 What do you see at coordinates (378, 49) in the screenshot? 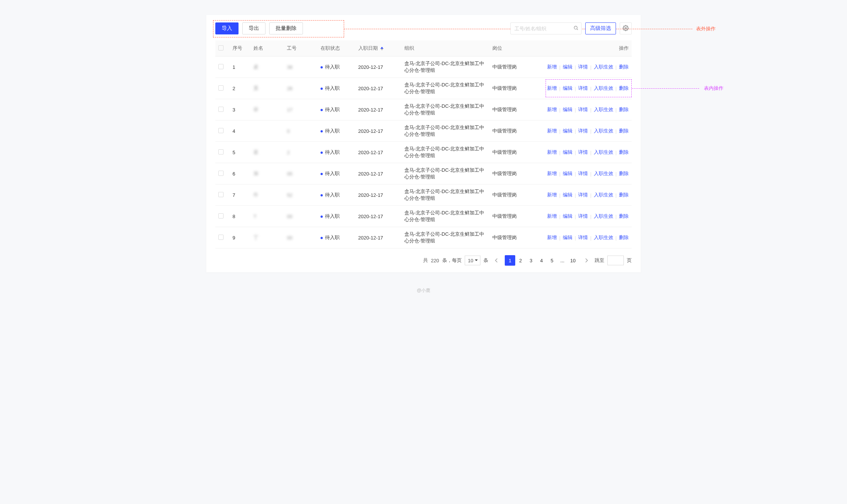
I see `col-header-joindate: 入职日期` at bounding box center [378, 49].